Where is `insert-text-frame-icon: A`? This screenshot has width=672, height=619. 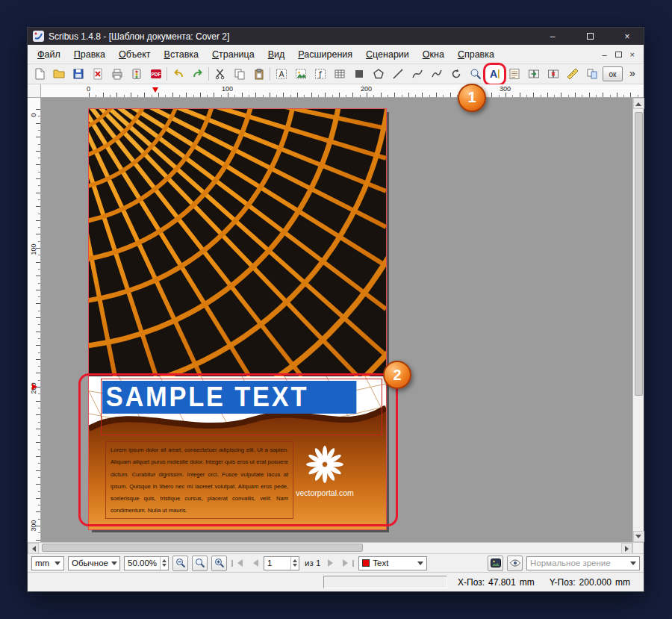 insert-text-frame-icon: A is located at coordinates (281, 75).